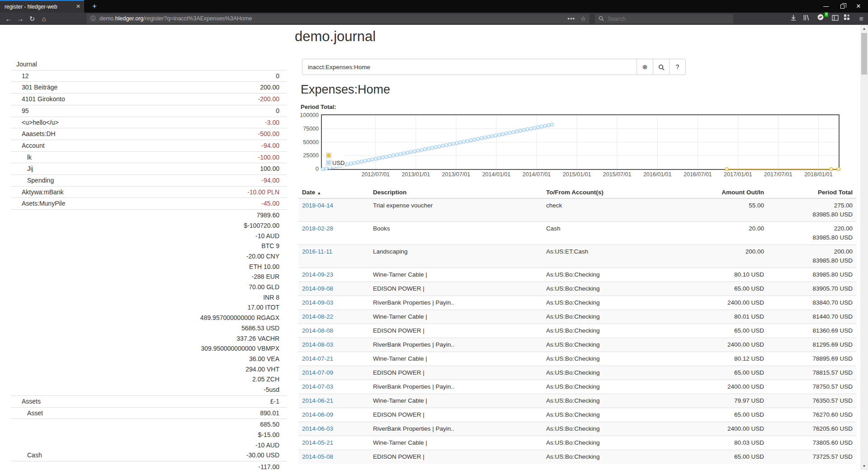  Describe the element at coordinates (32, 19) in the screenshot. I see `reload-button: ↻` at that location.